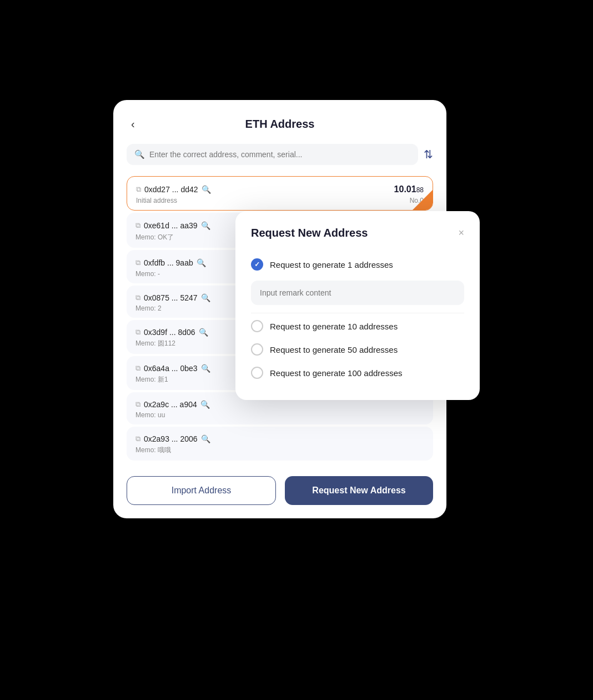  What do you see at coordinates (358, 319) in the screenshot?
I see `dialog-options: ✓ Request to generate 1 addresses Reques…` at bounding box center [358, 319].